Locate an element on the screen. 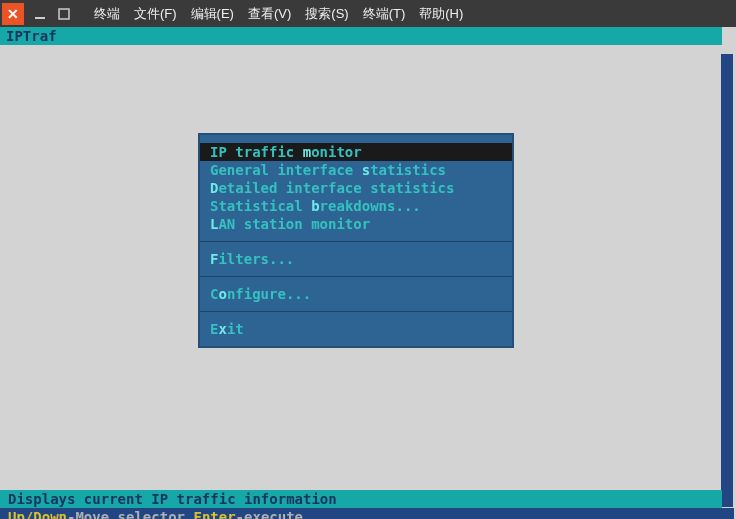  menubar: 终端 文件(F) 编辑(E) 查看(V) 搜索(S) 终端(T) 帮助(H) is located at coordinates (278, 14).